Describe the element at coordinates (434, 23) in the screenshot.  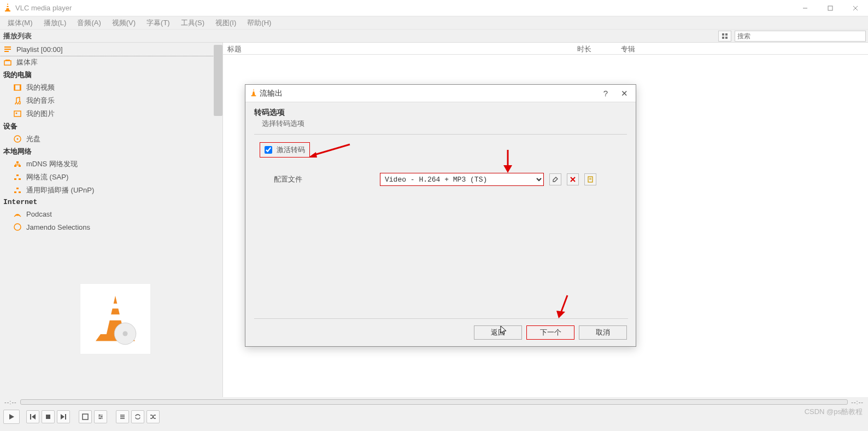
I see `menu-bar: 媒体(M) 播放(L) 音频(A) 视频(V) 字幕(T) 工具(S) 视图(I…` at that location.